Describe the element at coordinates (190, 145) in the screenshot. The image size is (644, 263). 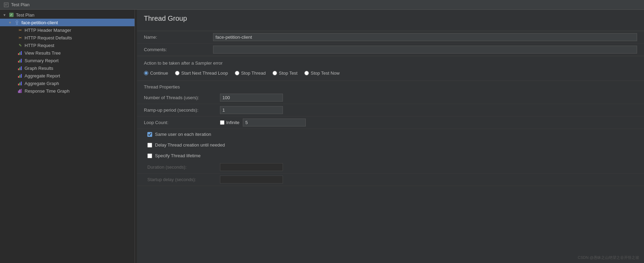
I see `delay-thread-label: Delay Thread creation until needed` at that location.